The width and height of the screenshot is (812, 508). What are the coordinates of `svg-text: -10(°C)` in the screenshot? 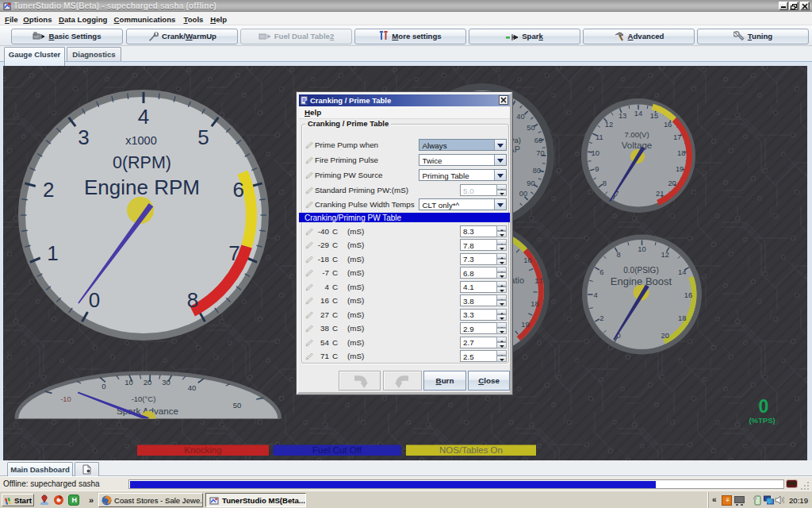 It's located at (144, 398).